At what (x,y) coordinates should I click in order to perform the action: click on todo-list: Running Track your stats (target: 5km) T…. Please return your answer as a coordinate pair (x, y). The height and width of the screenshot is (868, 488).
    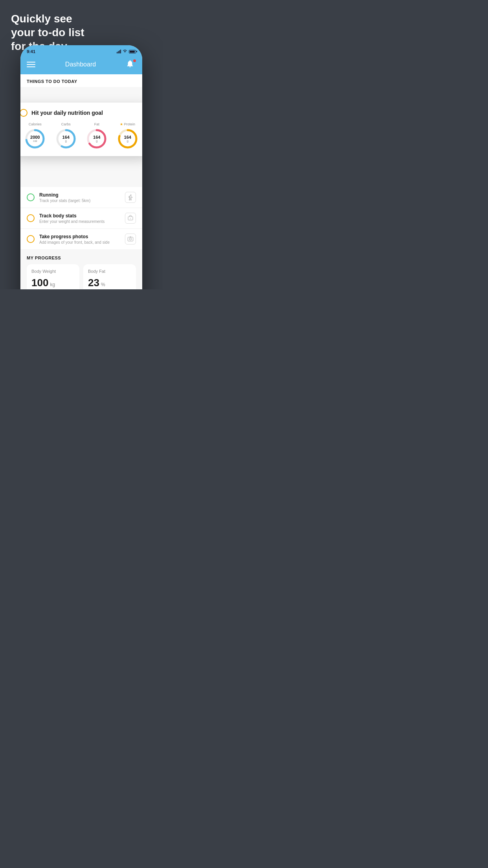
    Looking at the image, I should click on (81, 218).